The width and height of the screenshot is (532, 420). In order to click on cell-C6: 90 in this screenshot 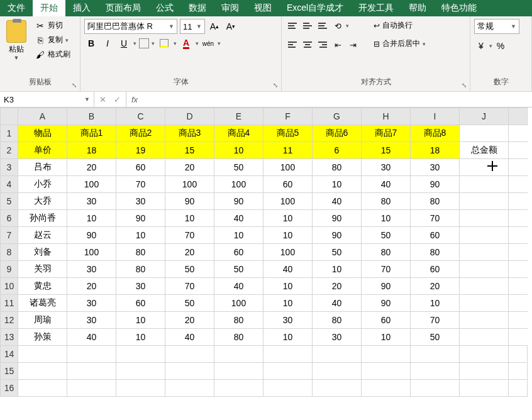, I will do `click(141, 219)`.